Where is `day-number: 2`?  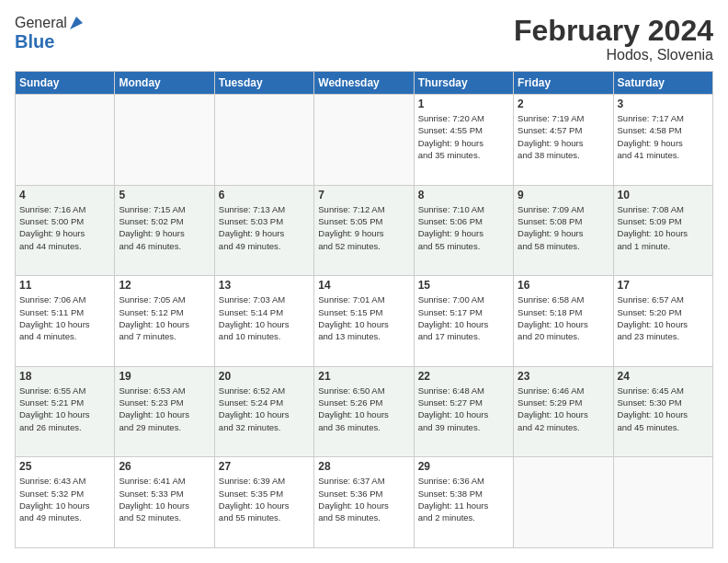 day-number: 2 is located at coordinates (563, 104).